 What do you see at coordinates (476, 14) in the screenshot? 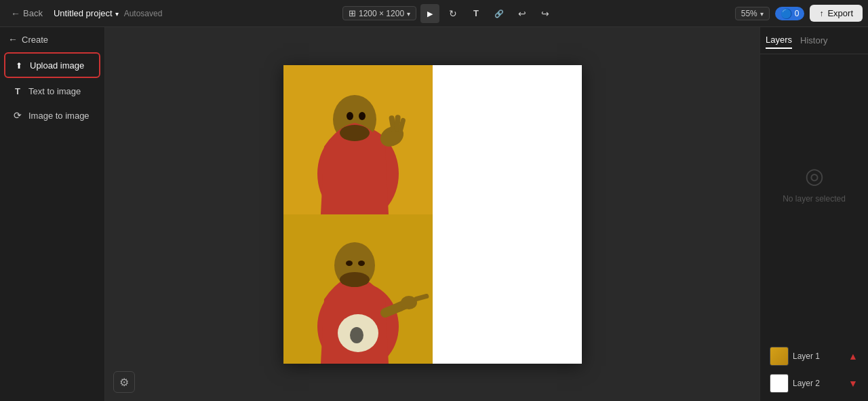
I see `text-tool-button` at bounding box center [476, 14].